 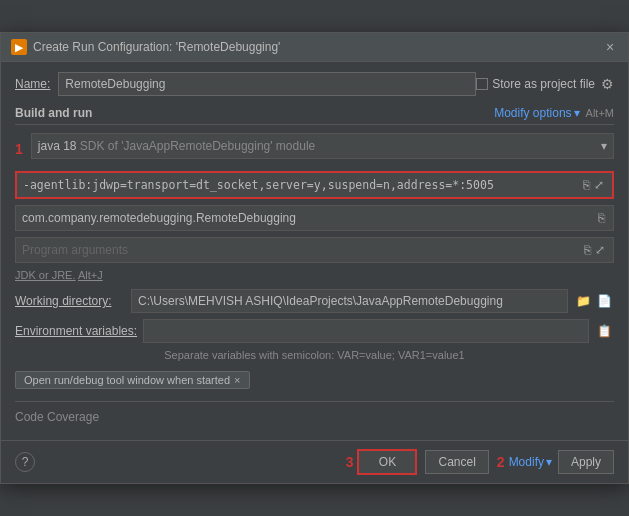 I want to click on sdk-text: java 18 SDK of 'JavaAppRemoteDebugging' …, so click(x=320, y=146).